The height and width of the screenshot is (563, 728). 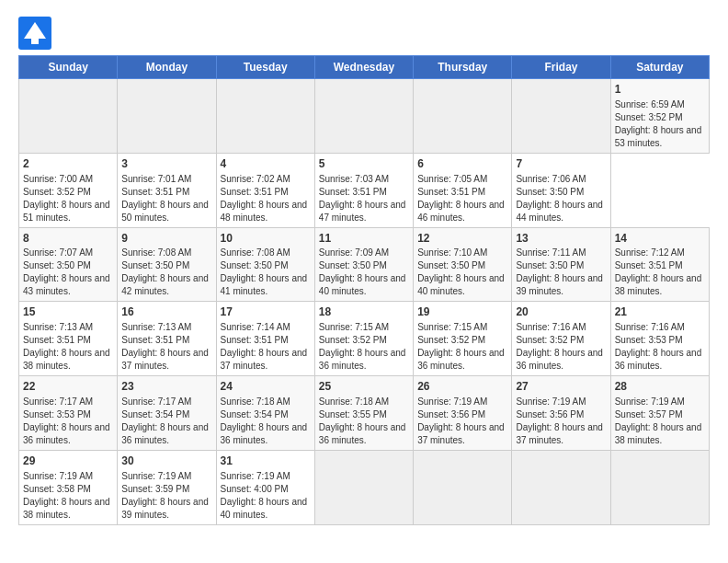 What do you see at coordinates (660, 386) in the screenshot?
I see `day-number: 28` at bounding box center [660, 386].